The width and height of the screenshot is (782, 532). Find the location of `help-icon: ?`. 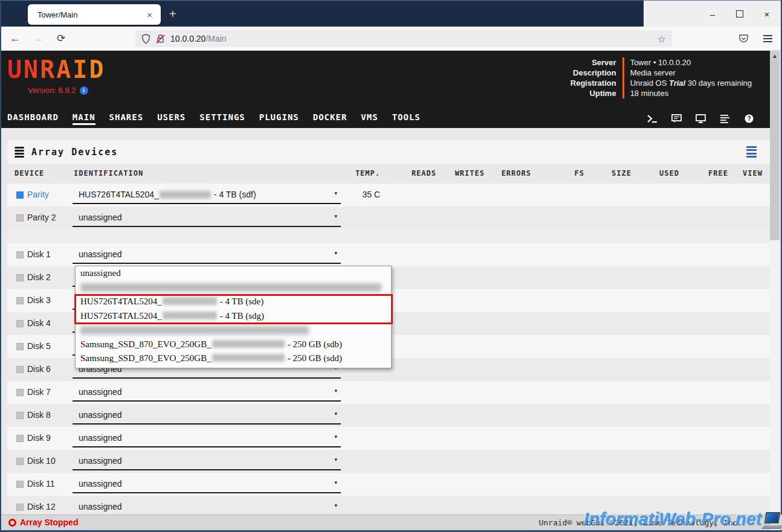

help-icon: ? is located at coordinates (749, 118).